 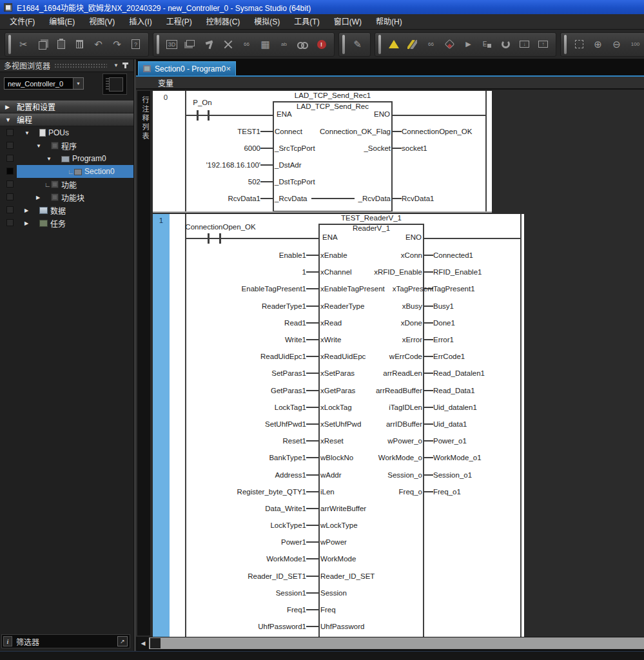 What do you see at coordinates (80, 44) in the screenshot?
I see `delete-icon` at bounding box center [80, 44].